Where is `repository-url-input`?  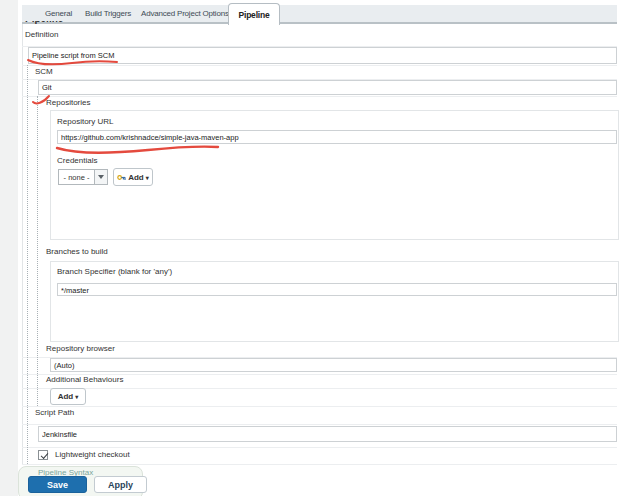
repository-url-input is located at coordinates (337, 137).